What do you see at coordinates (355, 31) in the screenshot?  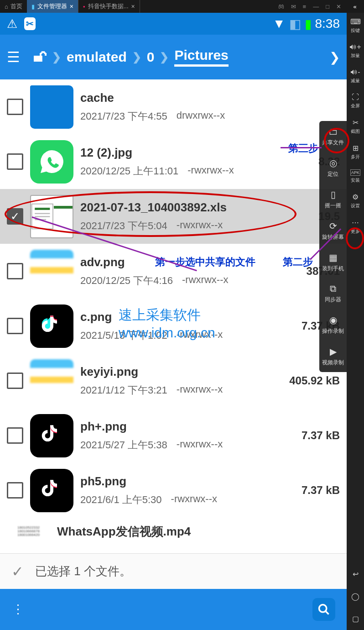 I see `label: 按键` at bounding box center [355, 31].